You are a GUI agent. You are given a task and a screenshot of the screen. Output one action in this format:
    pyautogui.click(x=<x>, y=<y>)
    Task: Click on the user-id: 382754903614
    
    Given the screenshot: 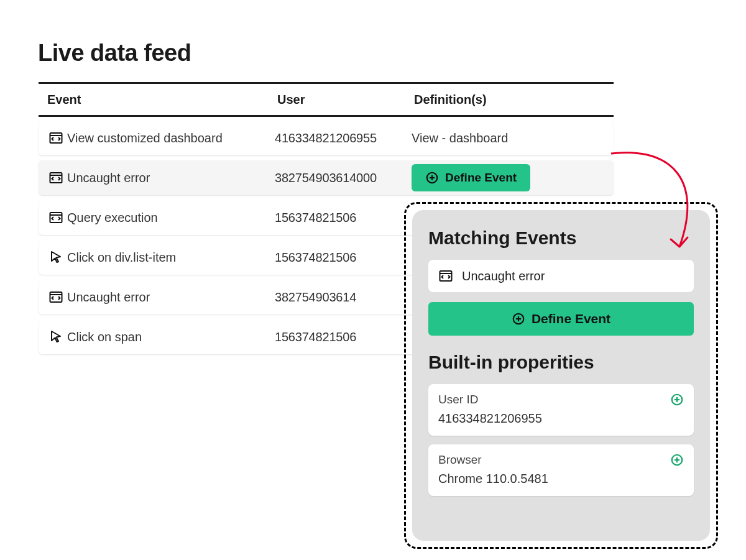 What is the action you would take?
    pyautogui.click(x=343, y=297)
    